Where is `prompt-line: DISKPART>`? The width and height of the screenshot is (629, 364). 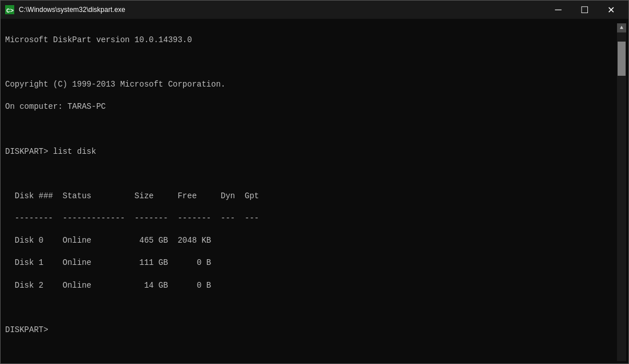 prompt-line: DISKPART> is located at coordinates (310, 330).